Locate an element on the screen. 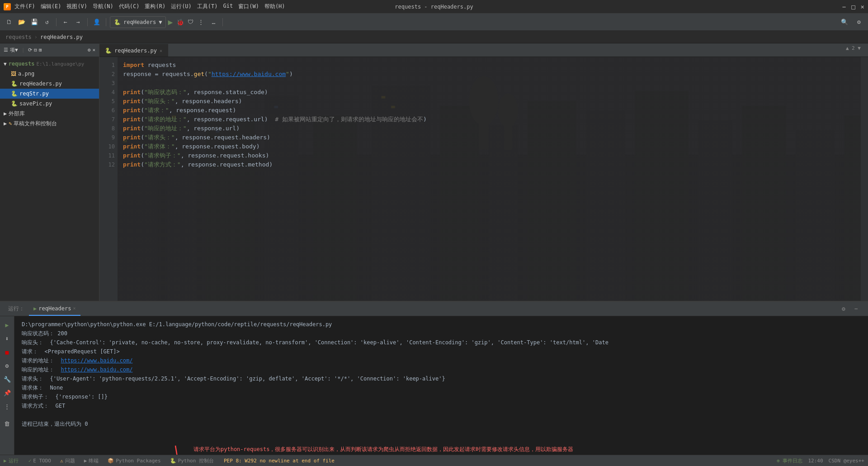 The image size is (868, 466). run-label: 运行： is located at coordinates (16, 309).